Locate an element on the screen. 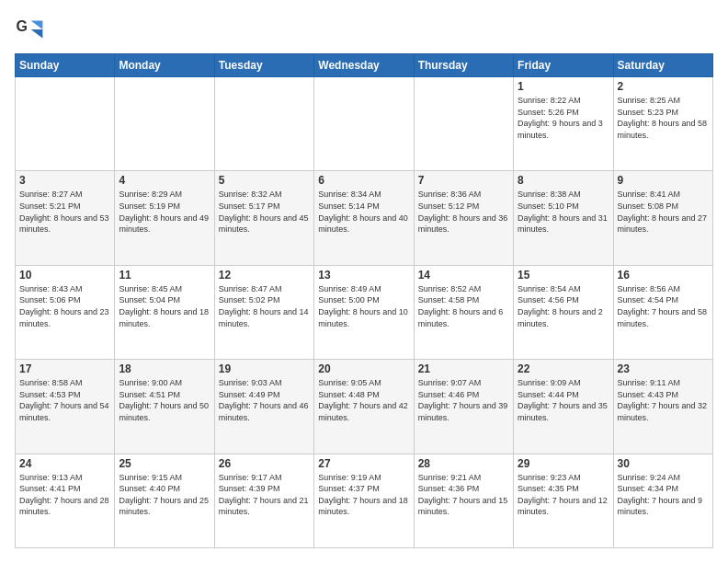 The width and height of the screenshot is (728, 563). day-info: Sunrise: 9:15 AM Sunset: 4:40 PM Dayligh… is located at coordinates (164, 495).